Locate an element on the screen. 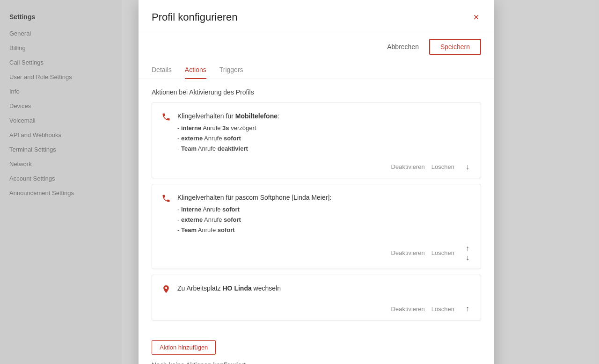 Image resolution: width=599 pixels, height=364 pixels. cancel-button: Abbrechen is located at coordinates (403, 47).